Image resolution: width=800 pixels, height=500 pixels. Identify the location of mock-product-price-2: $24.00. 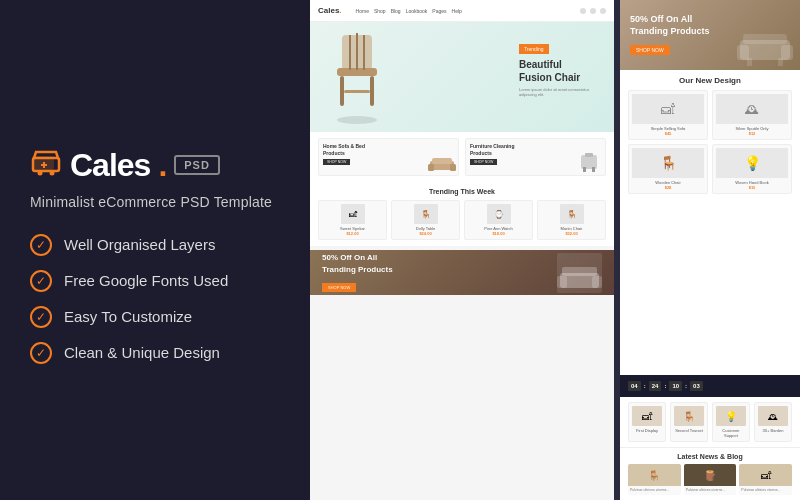
(425, 234).